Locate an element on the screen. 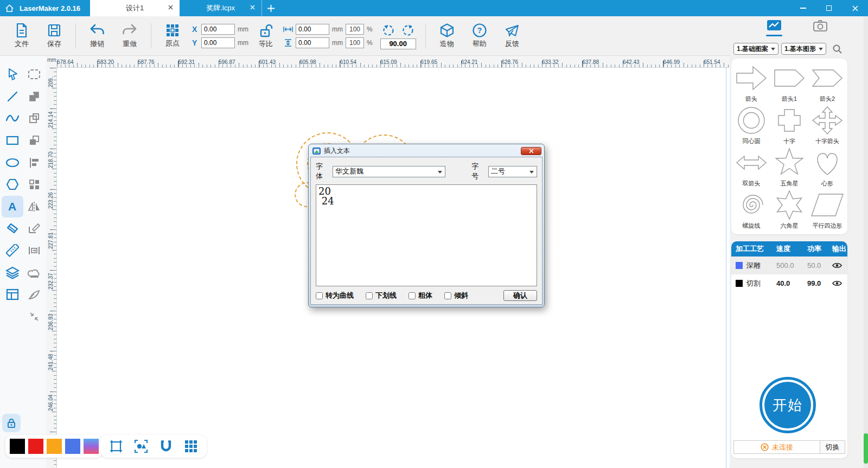 This screenshot has height=468, width=868. create-button: 造物 is located at coordinates (447, 36).